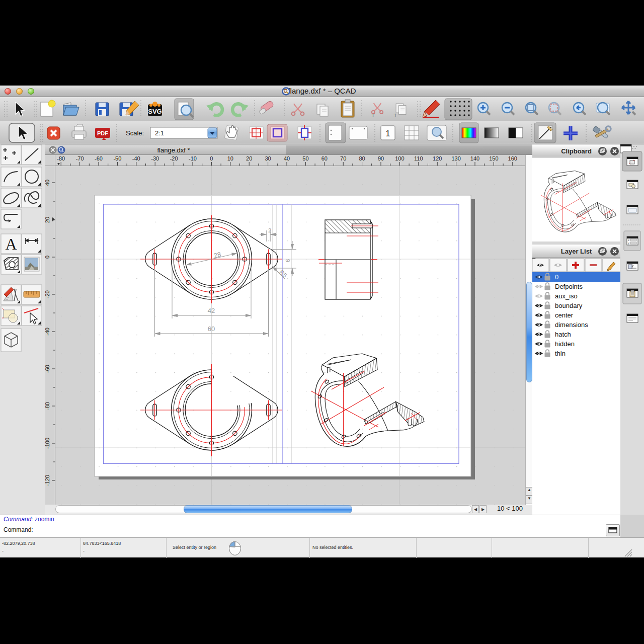  What do you see at coordinates (103, 133) in the screenshot?
I see `svg-text: PDF` at bounding box center [103, 133].